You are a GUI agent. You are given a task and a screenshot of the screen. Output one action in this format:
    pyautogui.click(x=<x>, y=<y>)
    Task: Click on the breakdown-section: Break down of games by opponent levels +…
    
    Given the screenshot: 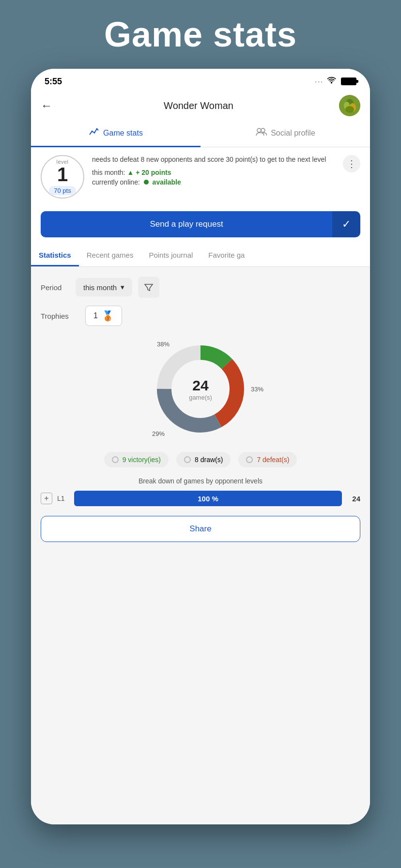 What is the action you would take?
    pyautogui.click(x=200, y=492)
    